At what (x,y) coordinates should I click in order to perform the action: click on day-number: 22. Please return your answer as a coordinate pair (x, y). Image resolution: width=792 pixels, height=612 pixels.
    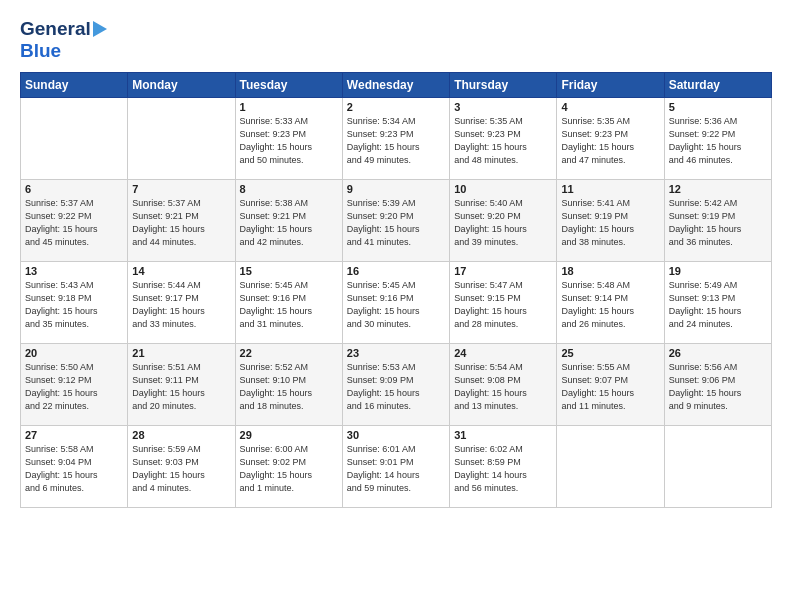
    Looking at the image, I should click on (289, 353).